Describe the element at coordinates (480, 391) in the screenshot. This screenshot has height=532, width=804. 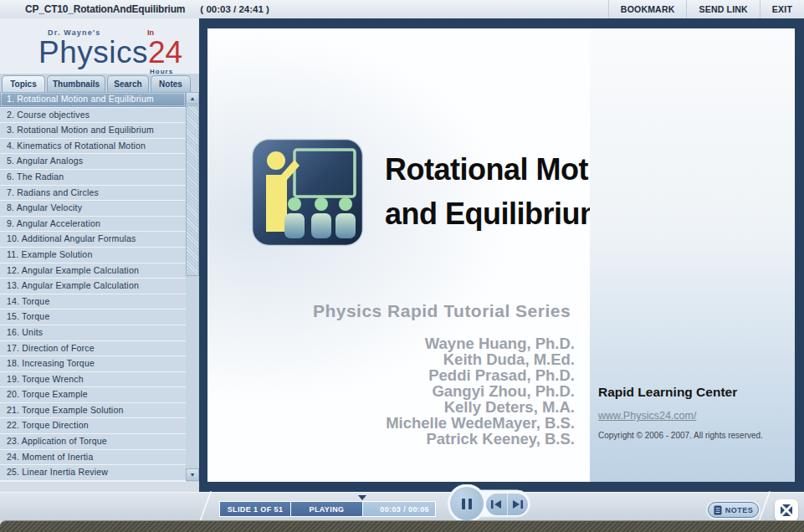
I see `author-name: Gangyi Zhou, Ph.D.` at that location.